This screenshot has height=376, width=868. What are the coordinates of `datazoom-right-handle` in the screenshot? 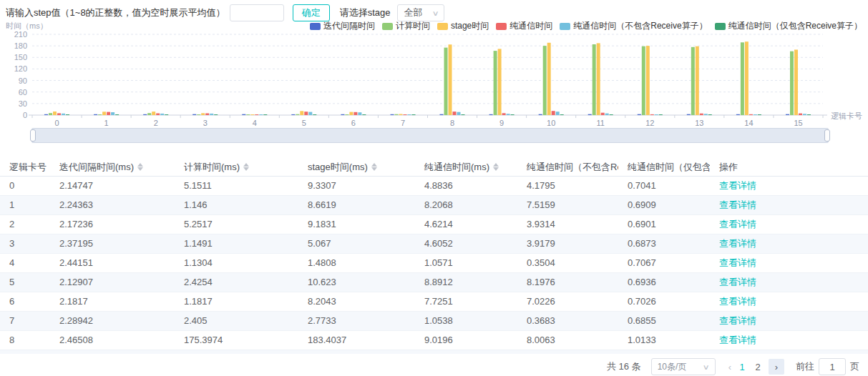 It's located at (827, 136).